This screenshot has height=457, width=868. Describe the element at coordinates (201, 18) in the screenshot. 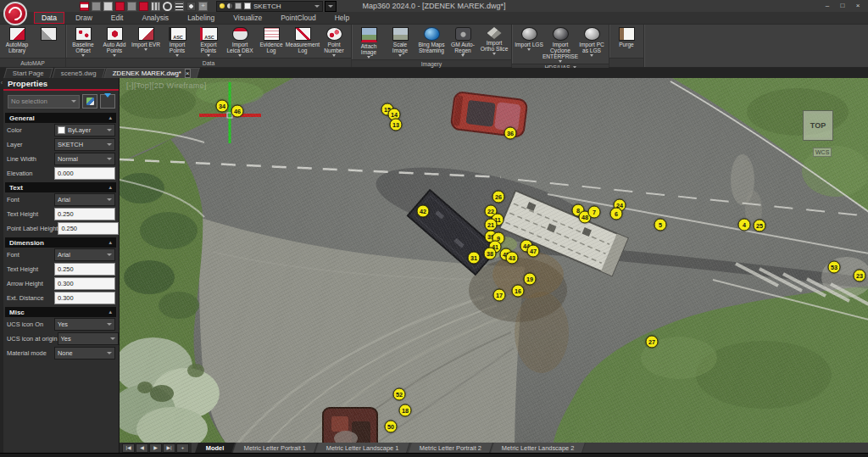

I see `menu-item-labeling: Labeling` at that location.